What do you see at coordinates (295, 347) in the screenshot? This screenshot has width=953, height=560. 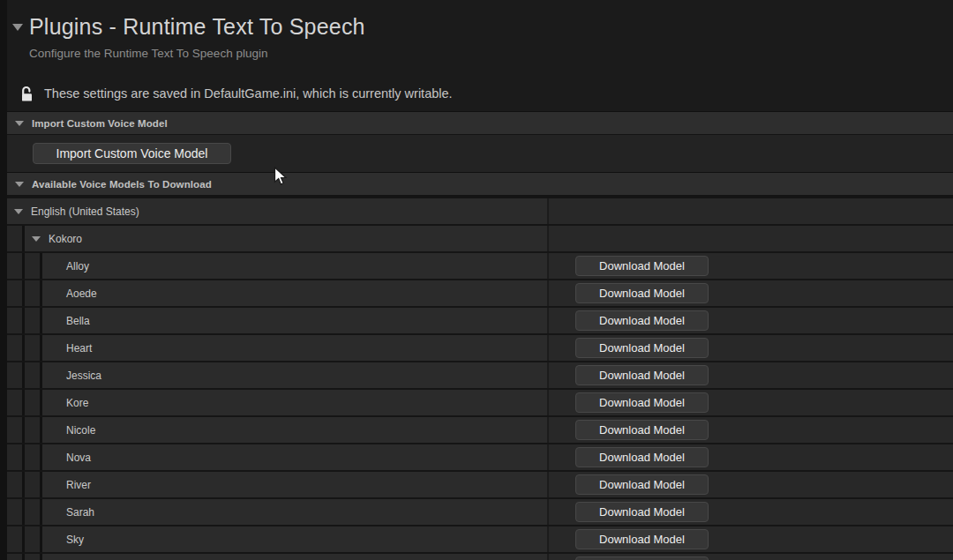 I see `voice-name-cell: Heart` at bounding box center [295, 347].